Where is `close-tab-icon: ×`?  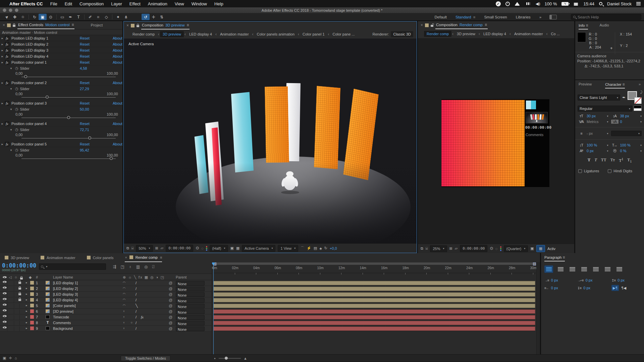
close-tab-icon: × is located at coordinates (126, 257).